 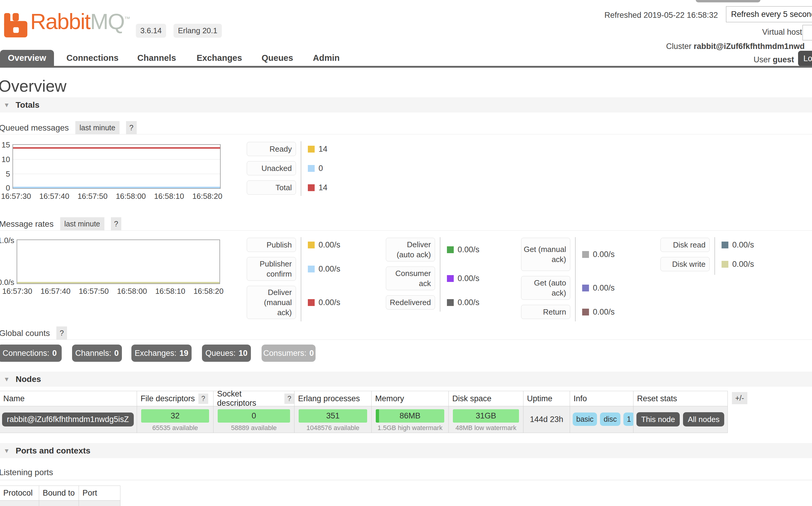 What do you see at coordinates (333, 416) in the screenshot?
I see `ep-usage-bar: 351` at bounding box center [333, 416].